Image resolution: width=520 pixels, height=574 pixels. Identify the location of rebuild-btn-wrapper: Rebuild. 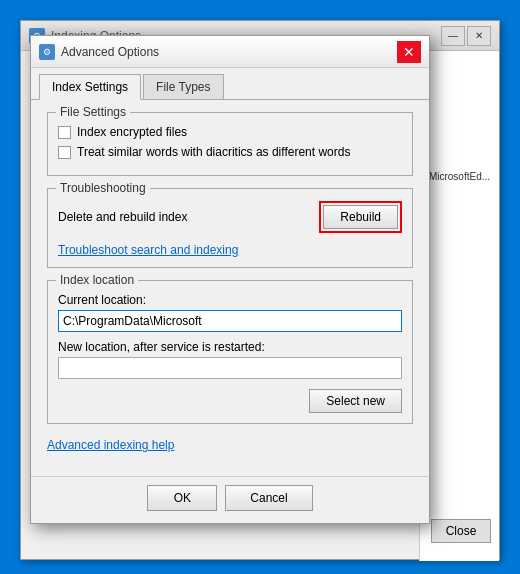
(360, 217).